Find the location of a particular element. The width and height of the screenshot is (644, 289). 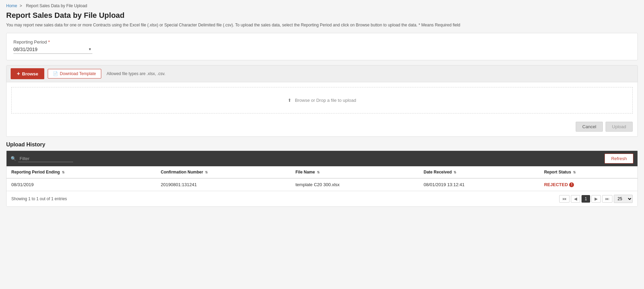

showing-text: Showing 1 to 1 out of 1 entries is located at coordinates (39, 199).